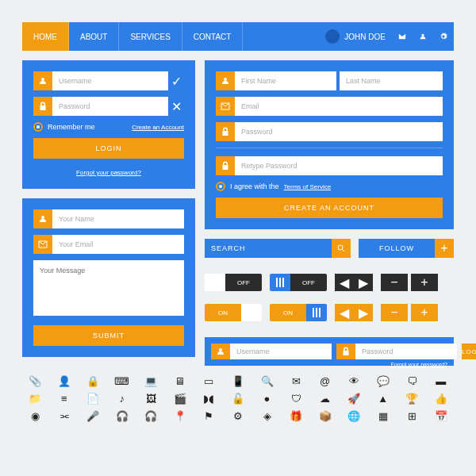 Image resolution: width=476 pixels, height=476 pixels. What do you see at coordinates (38, 127) in the screenshot?
I see `remember-radio` at bounding box center [38, 127].